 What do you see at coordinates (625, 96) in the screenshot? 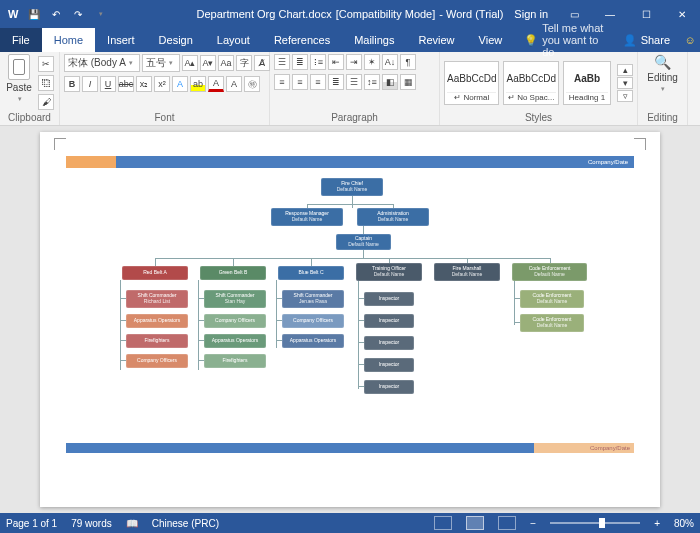
I see `styles-more: ▿` at bounding box center [625, 96].